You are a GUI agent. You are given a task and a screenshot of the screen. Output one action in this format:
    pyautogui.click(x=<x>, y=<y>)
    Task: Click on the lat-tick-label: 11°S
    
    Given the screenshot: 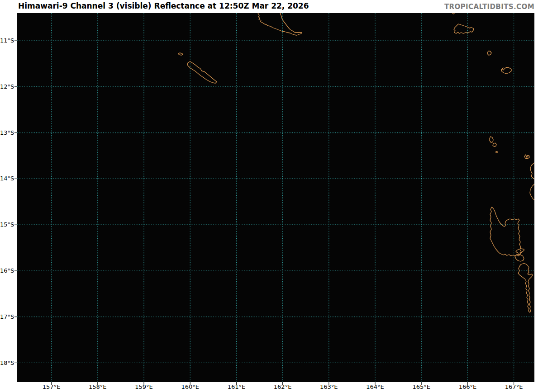 What is the action you would take?
    pyautogui.click(x=7, y=41)
    